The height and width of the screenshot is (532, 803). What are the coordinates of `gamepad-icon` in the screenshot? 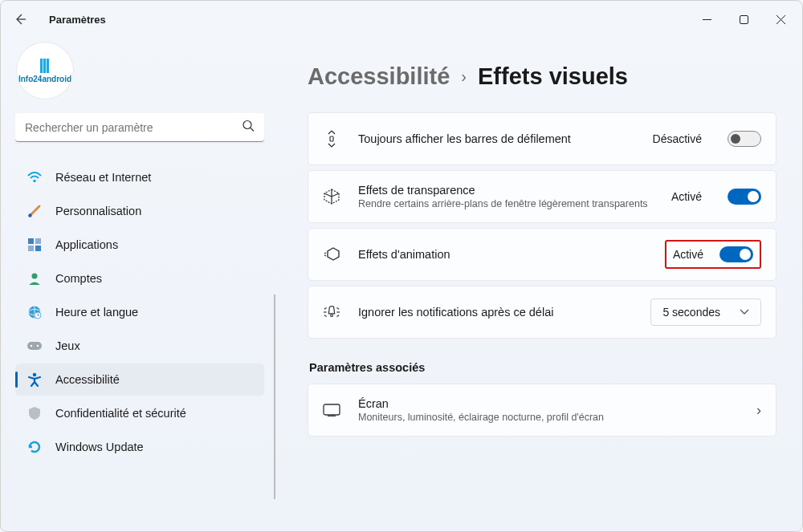 It's located at (35, 346).